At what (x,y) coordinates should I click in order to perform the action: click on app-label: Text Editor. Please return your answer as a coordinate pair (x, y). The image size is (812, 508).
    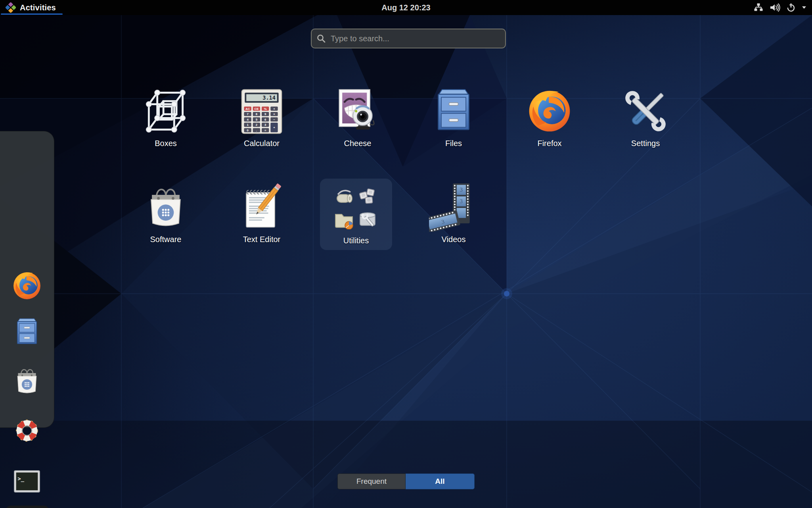
    Looking at the image, I should click on (262, 240).